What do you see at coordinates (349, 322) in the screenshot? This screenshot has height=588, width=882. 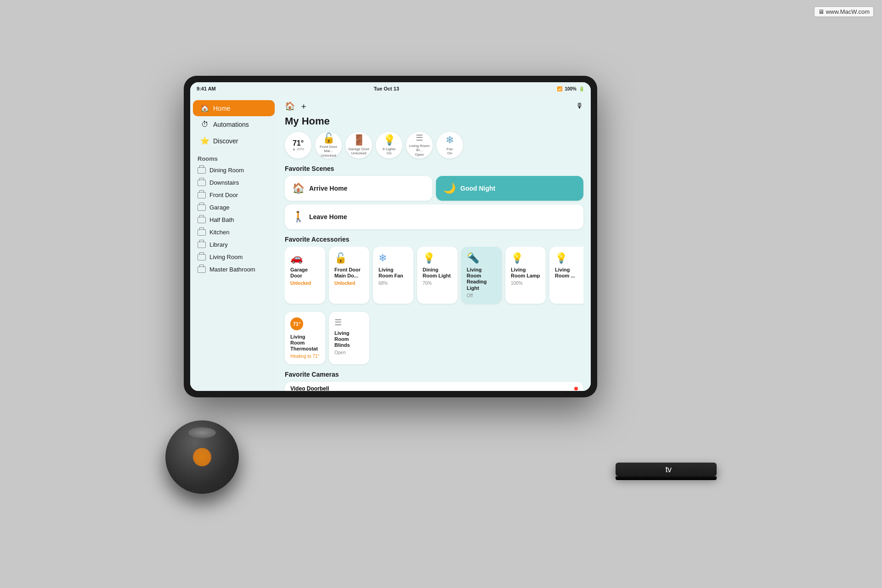 I see `lr-blinds-acc-icon: ☰` at bounding box center [349, 322].